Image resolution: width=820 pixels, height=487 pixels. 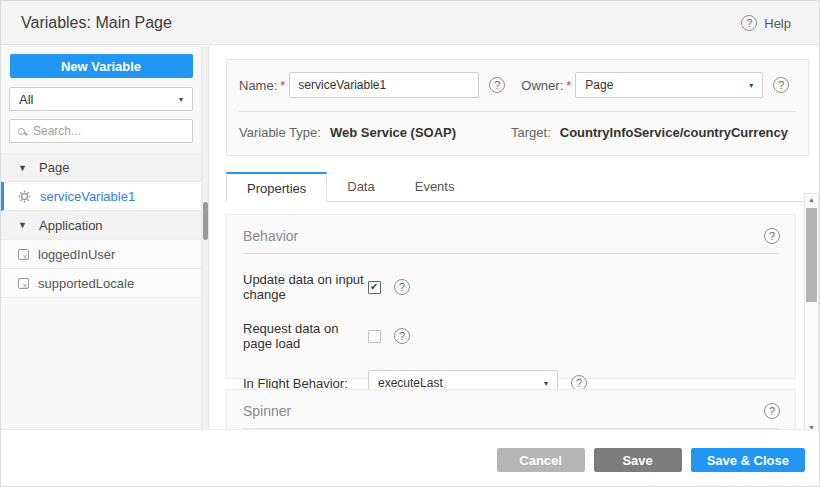 I want to click on tab-events: Events, so click(x=435, y=186).